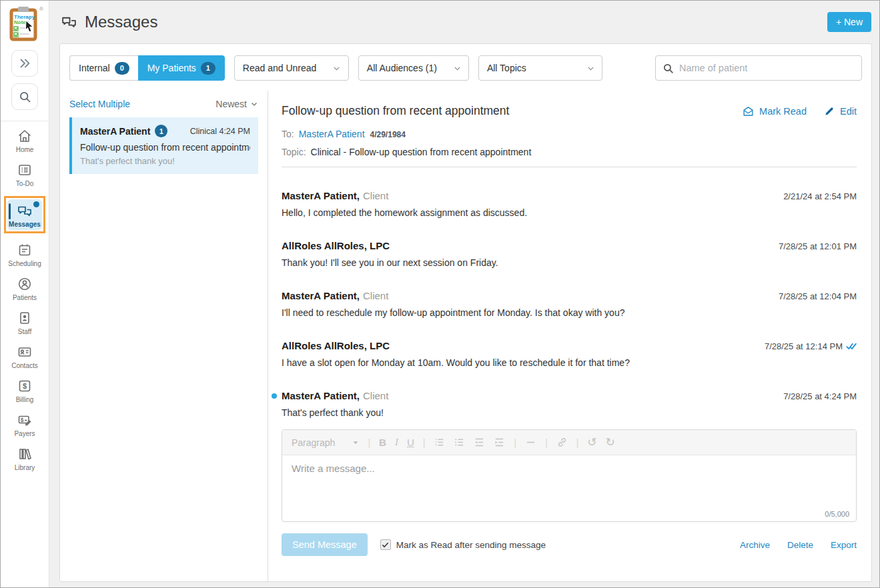 The height and width of the screenshot is (588, 880). What do you see at coordinates (288, 134) in the screenshot?
I see `to-label: To:` at bounding box center [288, 134].